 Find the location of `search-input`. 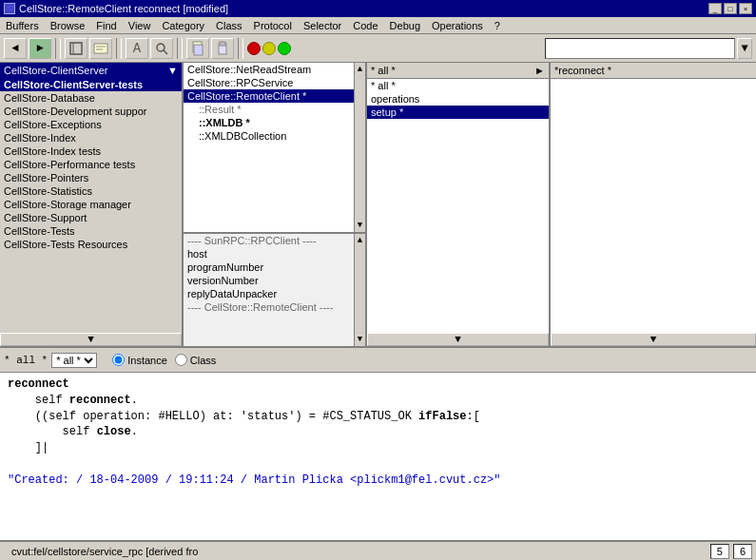

search-input is located at coordinates (640, 48).